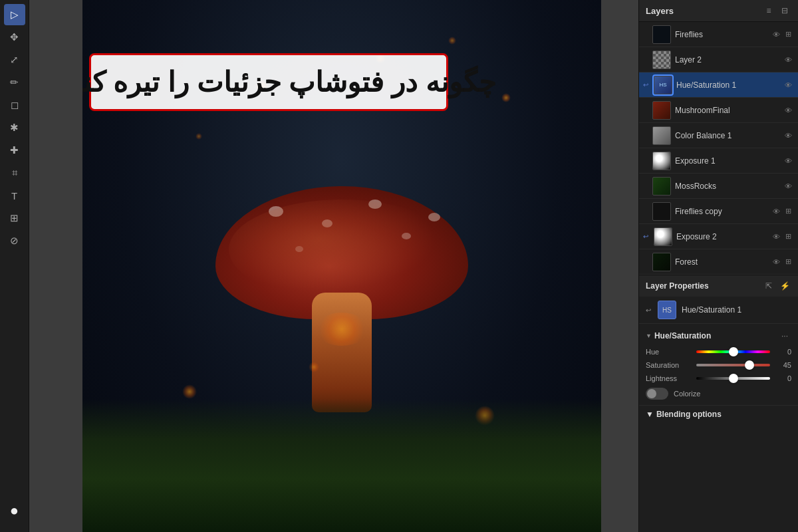 The image size is (798, 532). What do you see at coordinates (662, 211) in the screenshot?
I see `layer-thumb-fireflies-copy` at bounding box center [662, 211].